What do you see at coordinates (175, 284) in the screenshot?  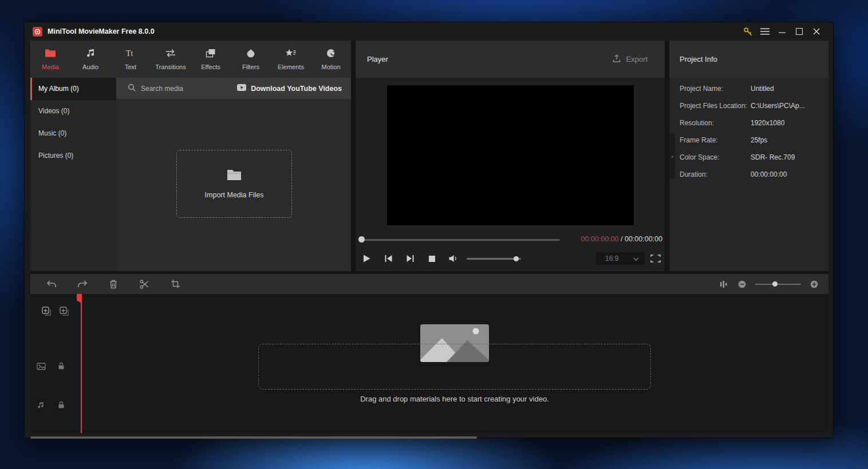 I see `crop-button` at bounding box center [175, 284].